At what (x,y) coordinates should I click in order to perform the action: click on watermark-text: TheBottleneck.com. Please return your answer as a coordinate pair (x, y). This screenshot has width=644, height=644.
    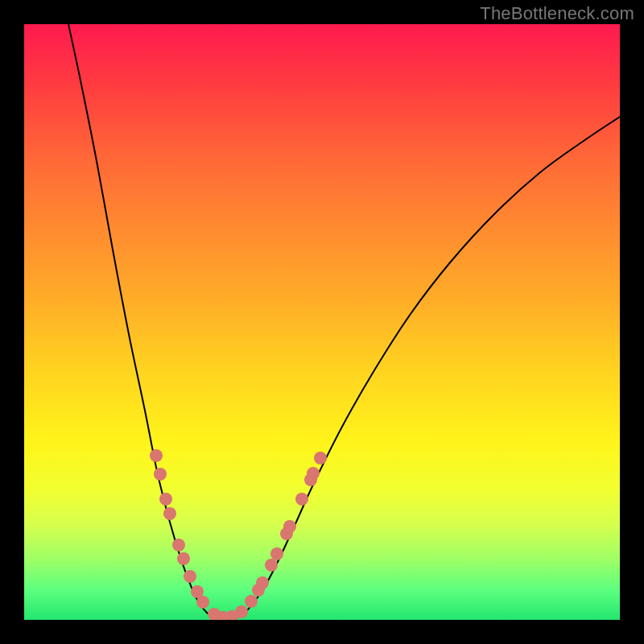
    Looking at the image, I should click on (557, 14).